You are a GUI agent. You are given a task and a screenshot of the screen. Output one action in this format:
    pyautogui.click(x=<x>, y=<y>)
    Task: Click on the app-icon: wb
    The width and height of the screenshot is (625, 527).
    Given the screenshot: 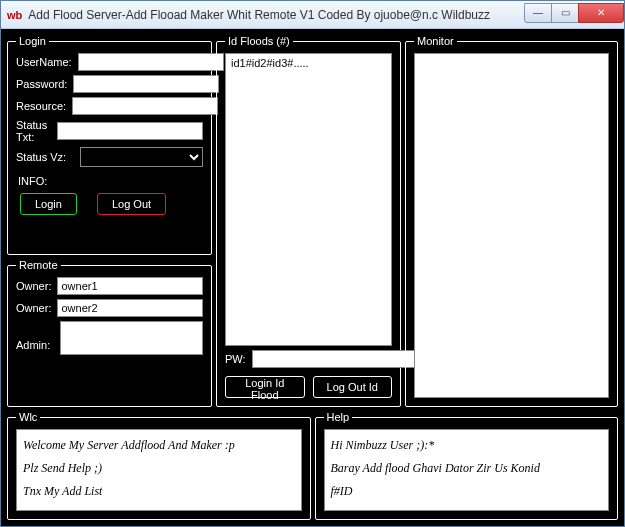 What is the action you would take?
    pyautogui.click(x=14, y=15)
    